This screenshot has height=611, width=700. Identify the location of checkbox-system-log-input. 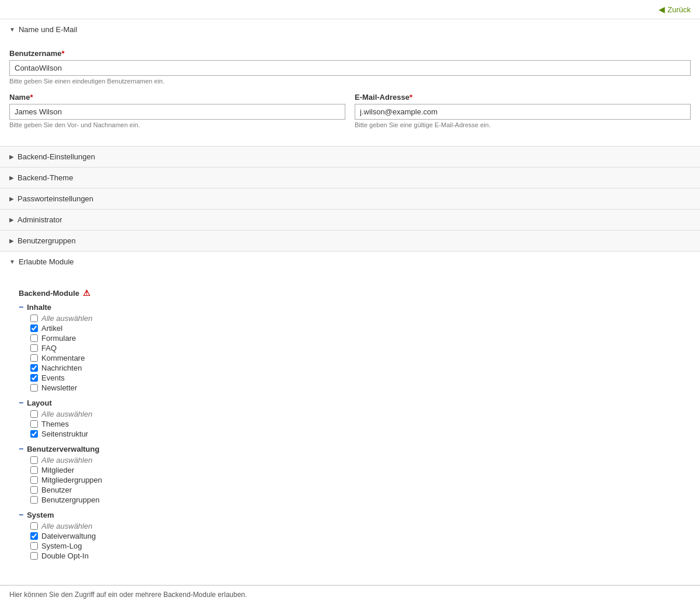
(34, 546).